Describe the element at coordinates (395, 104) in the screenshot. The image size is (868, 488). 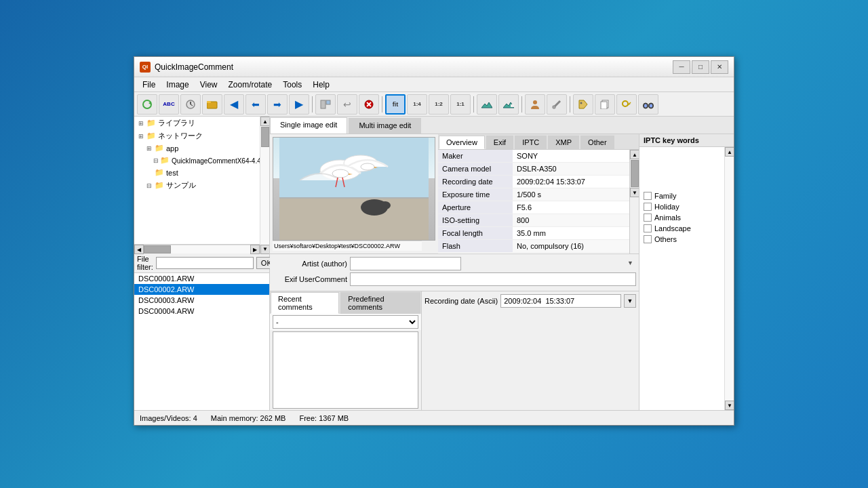
I see `zoom-fit-button: fit` at that location.